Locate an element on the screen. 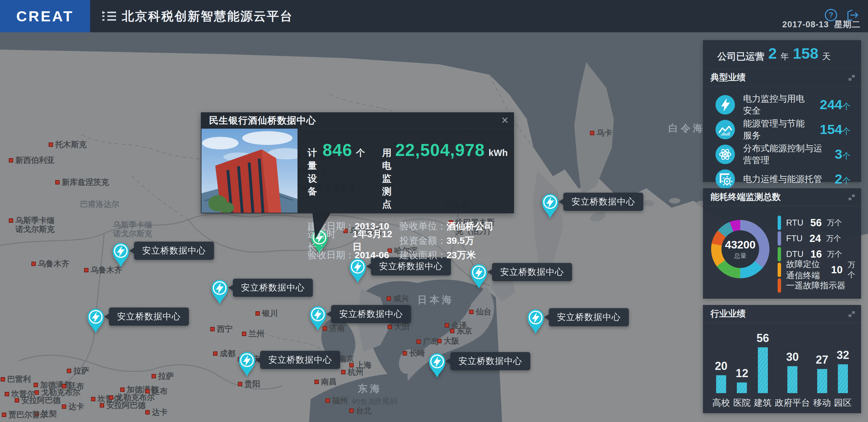 The width and height of the screenshot is (868, 422). legend-item: FTU24万个 is located at coordinates (817, 238).